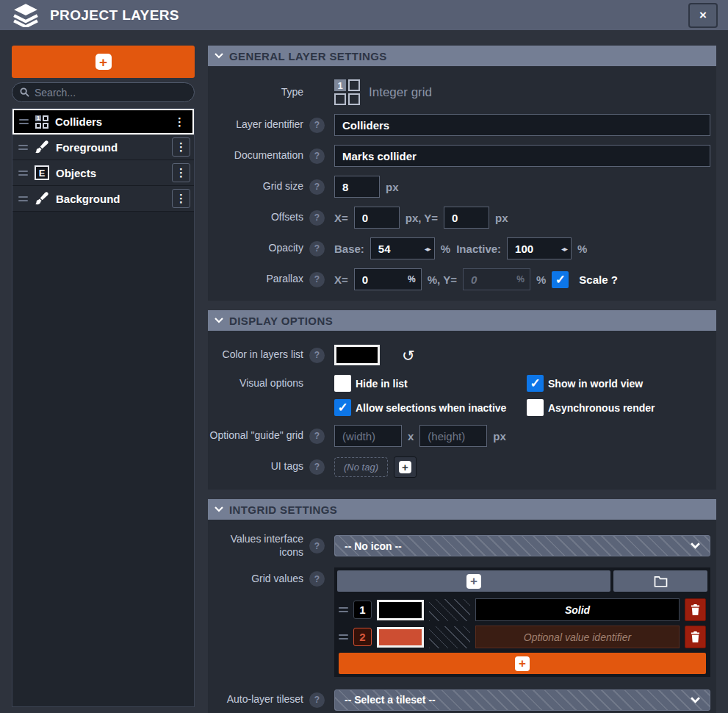 The width and height of the screenshot is (728, 713). Describe the element at coordinates (103, 93) in the screenshot. I see `search-input: Search...` at that location.